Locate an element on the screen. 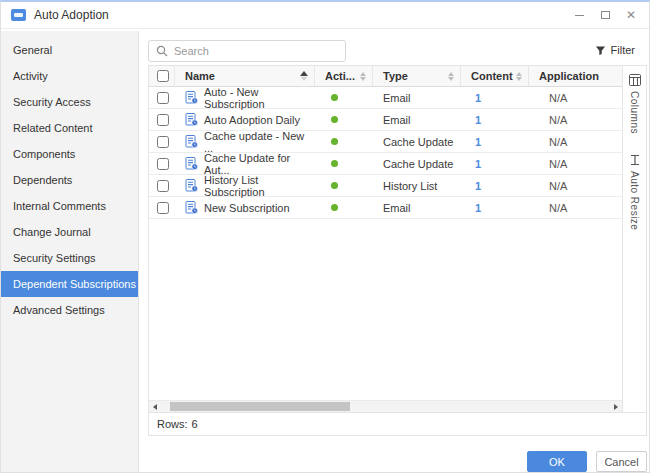 The image size is (650, 473). rows-count: 6 is located at coordinates (195, 424).